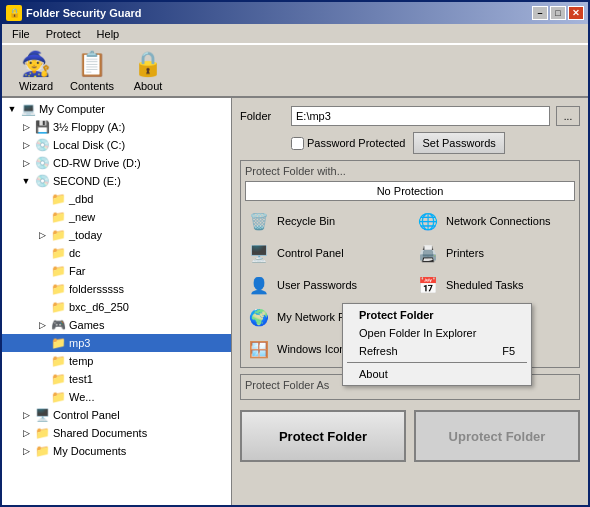  What do you see at coordinates (81, 361) in the screenshot?
I see `label-temp: temp` at bounding box center [81, 361].